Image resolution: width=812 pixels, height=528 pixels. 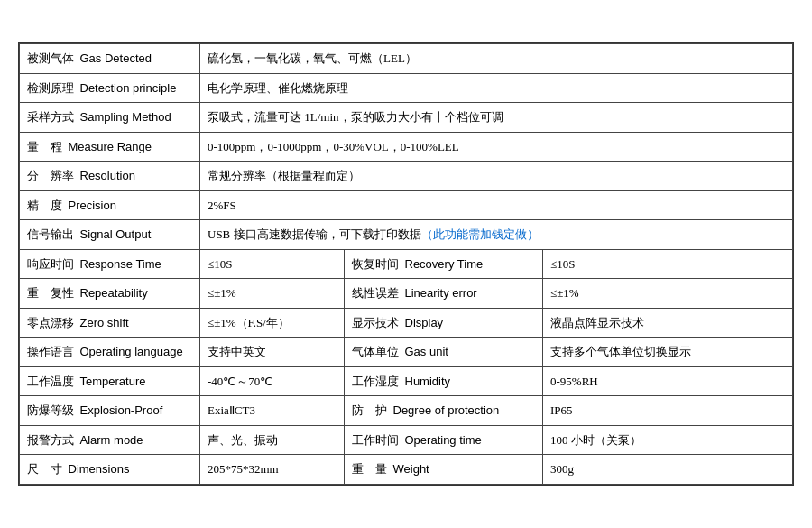 What do you see at coordinates (668, 352) in the screenshot?
I see `row-value-right: 支持多个气体单位切换显示` at bounding box center [668, 352].